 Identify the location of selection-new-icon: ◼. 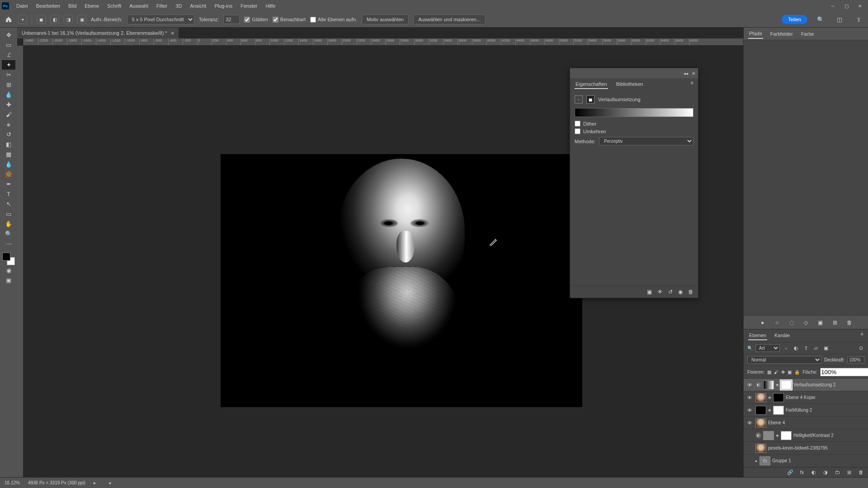
(41, 19).